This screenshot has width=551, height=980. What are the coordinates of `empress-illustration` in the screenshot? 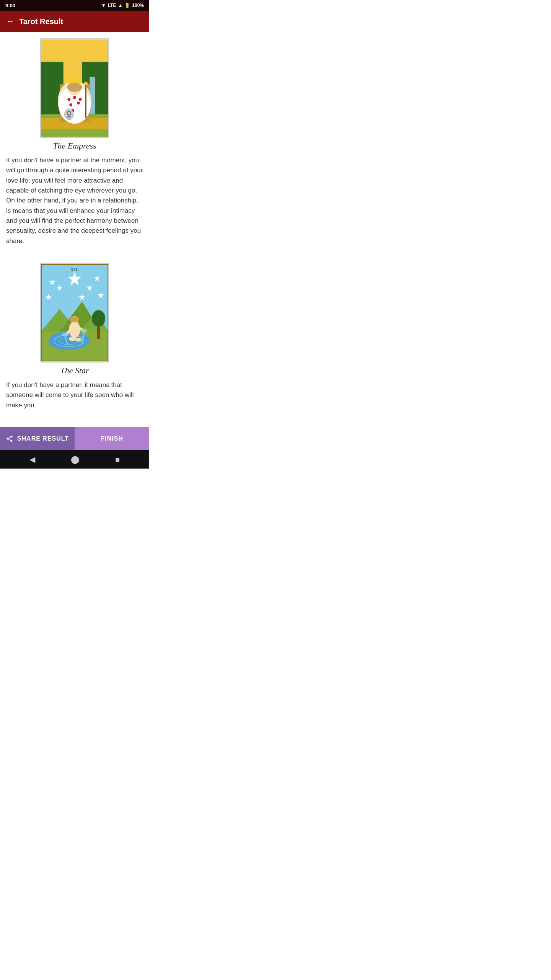 It's located at (75, 88).